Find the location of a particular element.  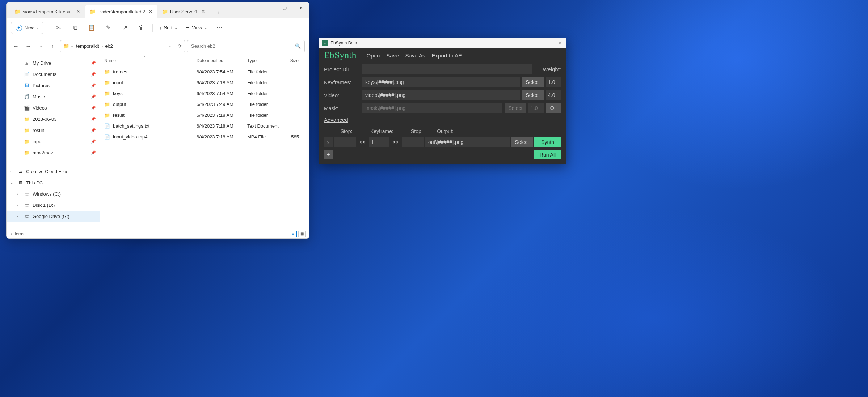

details-view-button: ≡ is located at coordinates (293, 234).